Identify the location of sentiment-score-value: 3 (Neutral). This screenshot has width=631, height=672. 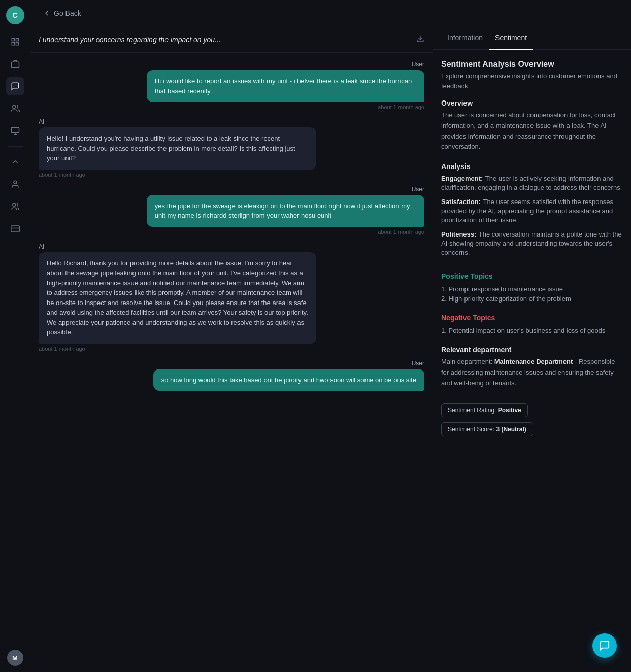
(511, 429).